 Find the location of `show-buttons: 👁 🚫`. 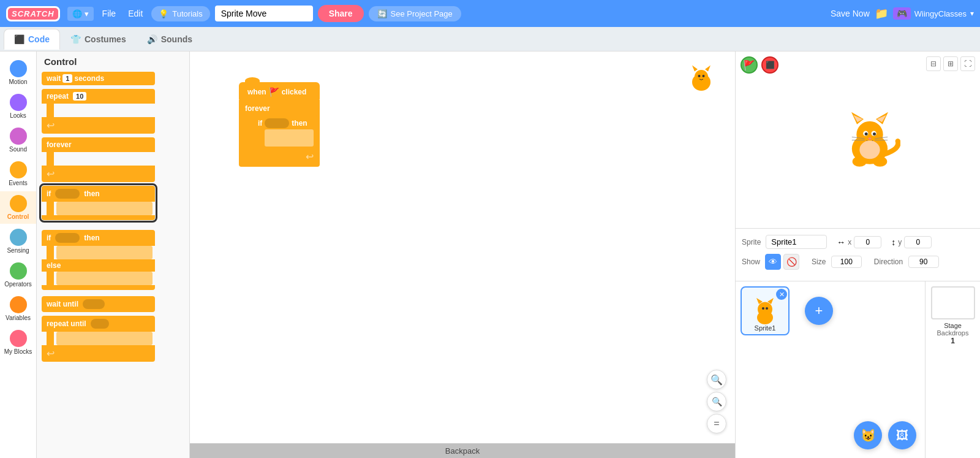

show-buttons: 👁 🚫 is located at coordinates (782, 262).